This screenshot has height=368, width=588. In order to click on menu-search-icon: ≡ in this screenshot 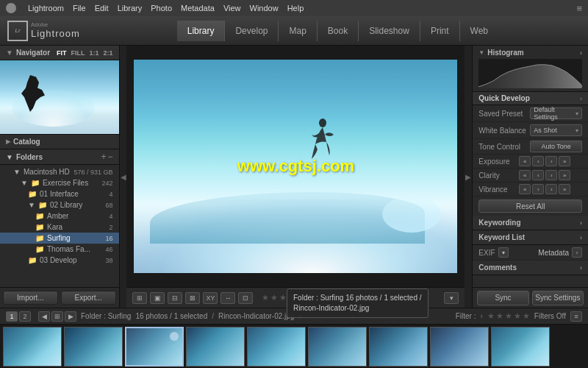, I will do `click(579, 9)`.